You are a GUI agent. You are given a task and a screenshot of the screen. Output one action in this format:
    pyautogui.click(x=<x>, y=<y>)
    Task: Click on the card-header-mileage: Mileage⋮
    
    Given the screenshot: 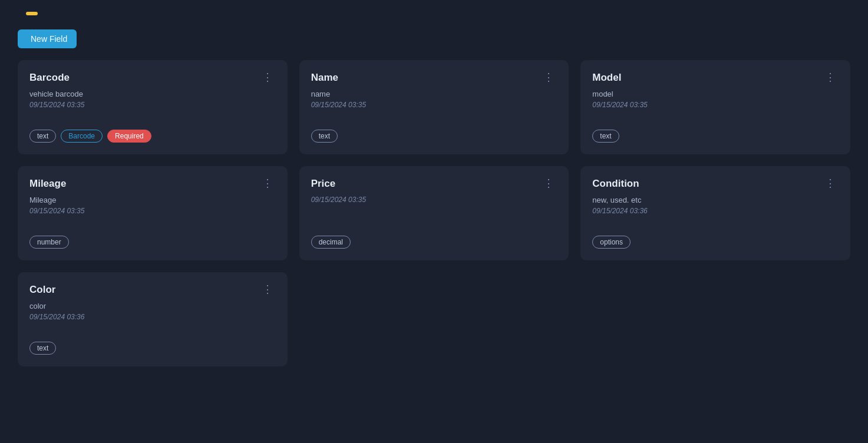 What is the action you would take?
    pyautogui.click(x=153, y=184)
    